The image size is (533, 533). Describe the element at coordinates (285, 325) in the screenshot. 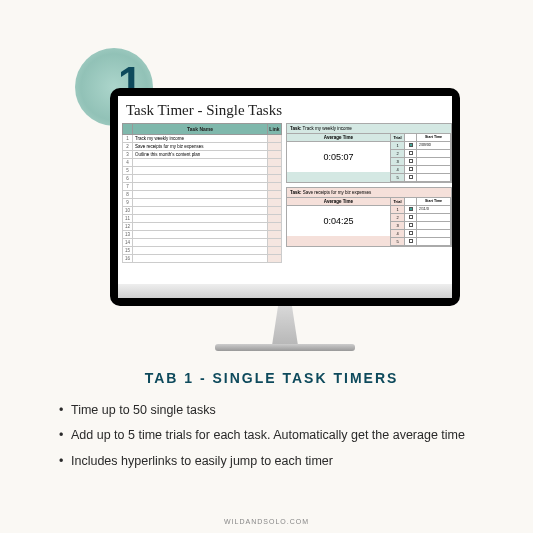

I see `monitor-stand` at that location.